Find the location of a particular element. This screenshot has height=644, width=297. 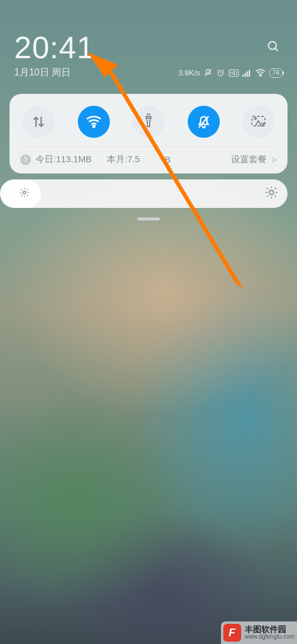

date-label: 1月10日 周日 is located at coordinates (43, 72).